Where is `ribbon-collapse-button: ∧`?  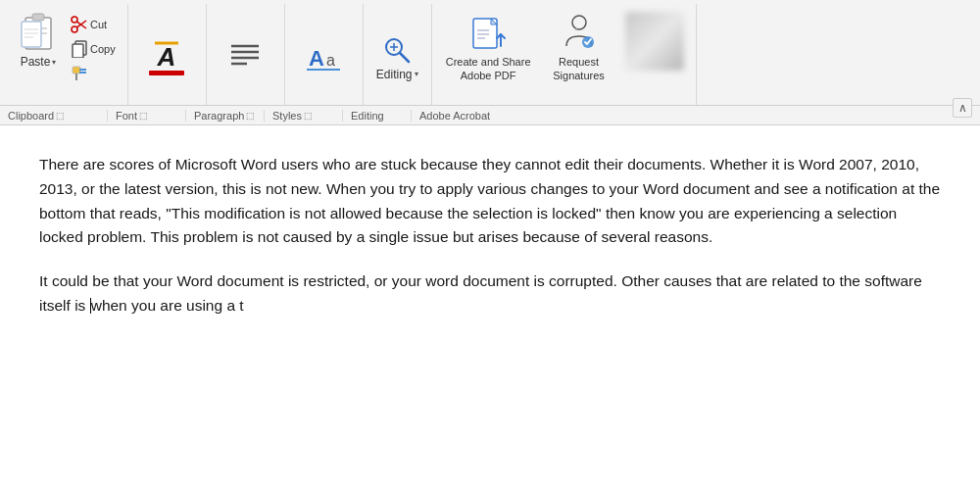
ribbon-collapse-button: ∧ is located at coordinates (962, 108).